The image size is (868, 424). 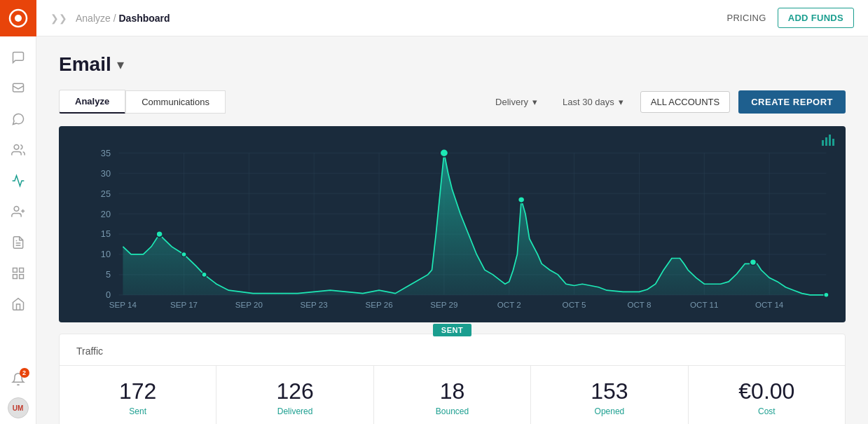 What do you see at coordinates (106, 194) in the screenshot?
I see `svg-text: 25` at bounding box center [106, 194].